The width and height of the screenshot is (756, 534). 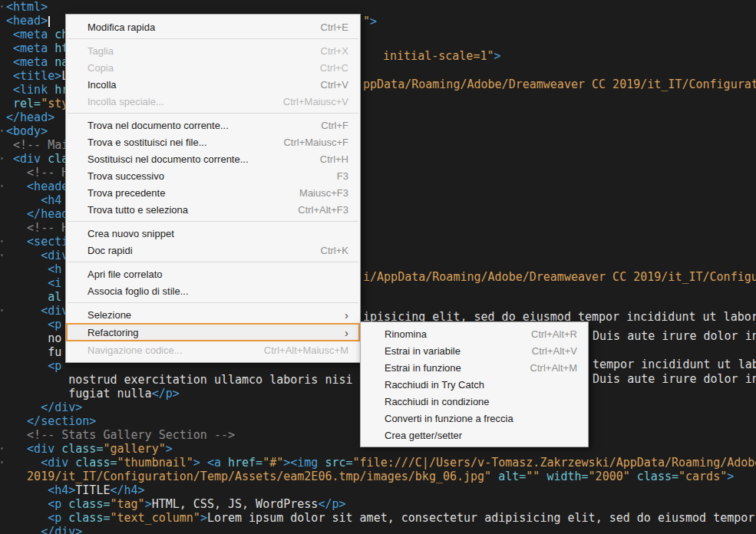 What do you see at coordinates (554, 335) in the screenshot?
I see `menu-item-shortcut: Ctrl+Alt+R` at bounding box center [554, 335].